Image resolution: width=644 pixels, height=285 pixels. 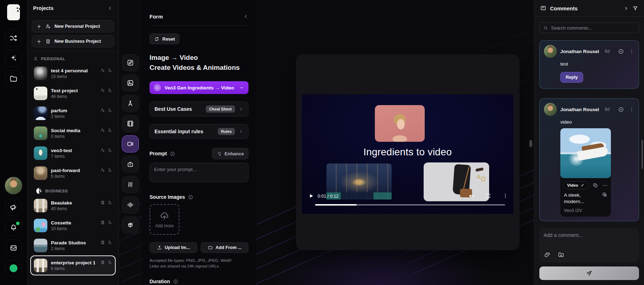 I want to click on progress-bar, so click(x=410, y=205).